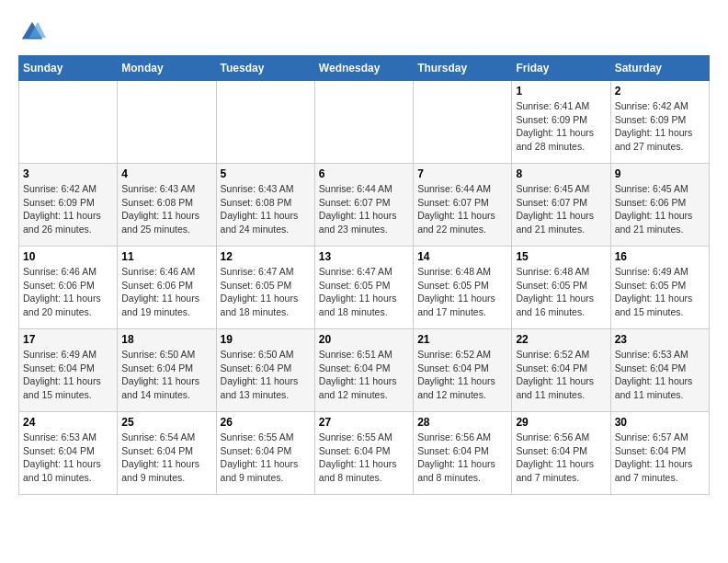 The height and width of the screenshot is (563, 728). Describe the element at coordinates (660, 454) in the screenshot. I see `calendar-cell: 30 Sunrise: 6:57 AMSunset: 6:04 PMDaylig…` at that location.